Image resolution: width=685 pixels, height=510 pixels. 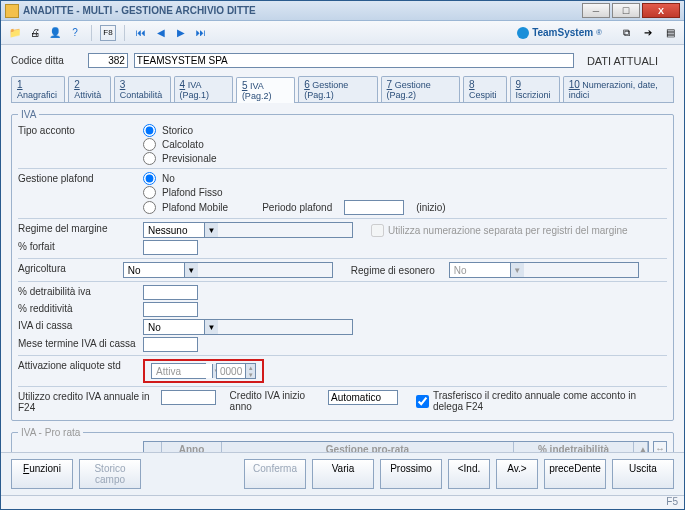 I want to click on acconto-option-0: Storico, so click(x=180, y=130).